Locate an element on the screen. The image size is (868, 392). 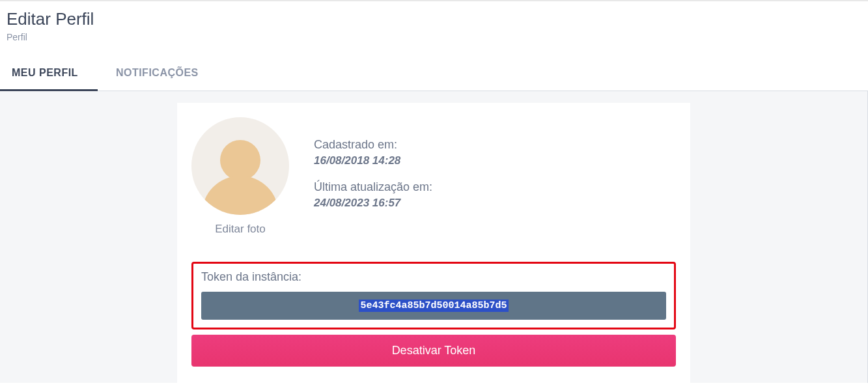
tab-notifications: NOTIFICAÇÕES is located at coordinates (158, 79).